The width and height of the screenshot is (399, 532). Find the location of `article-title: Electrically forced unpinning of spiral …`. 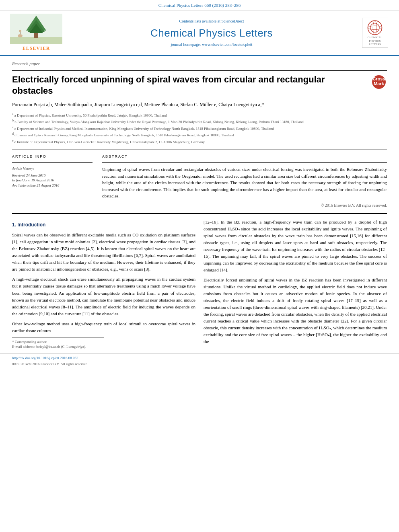

article-title: Electrically forced unpinning of spiral … is located at coordinates (191, 85).